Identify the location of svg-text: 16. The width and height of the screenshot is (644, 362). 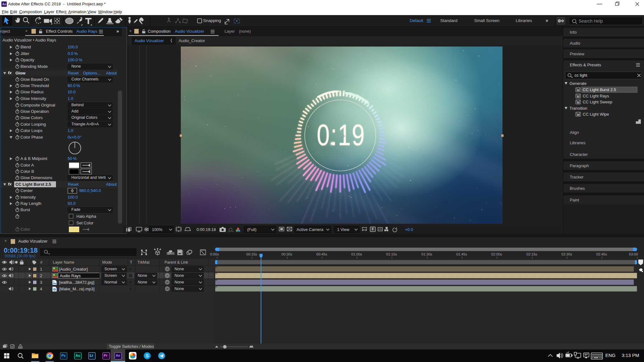
(578, 115).